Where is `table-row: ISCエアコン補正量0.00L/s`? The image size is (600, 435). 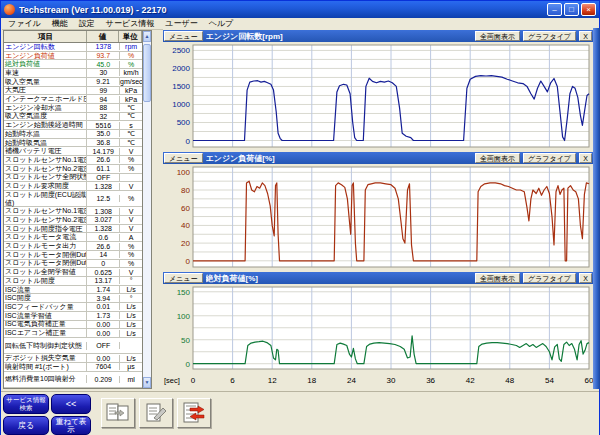 table-row: ISCエアコン補正量0.00L/s is located at coordinates (73, 334).